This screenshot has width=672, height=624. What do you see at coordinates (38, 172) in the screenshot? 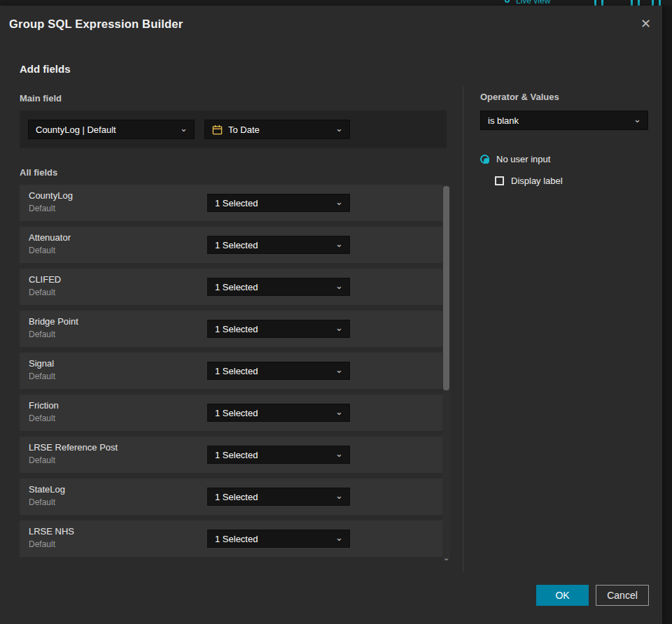
I see `all-fields-label: All fields` at bounding box center [38, 172].